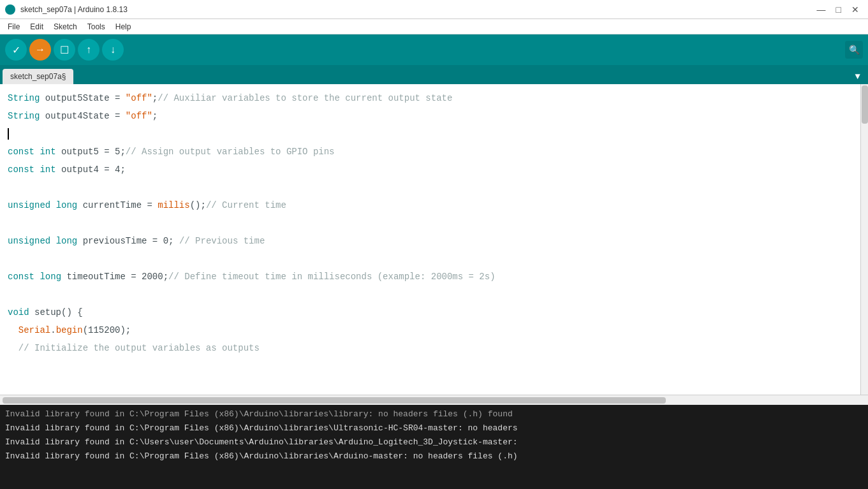 The height and width of the screenshot is (489, 868). What do you see at coordinates (65, 27) in the screenshot?
I see `menu-sketch: Sketch` at bounding box center [65, 27].